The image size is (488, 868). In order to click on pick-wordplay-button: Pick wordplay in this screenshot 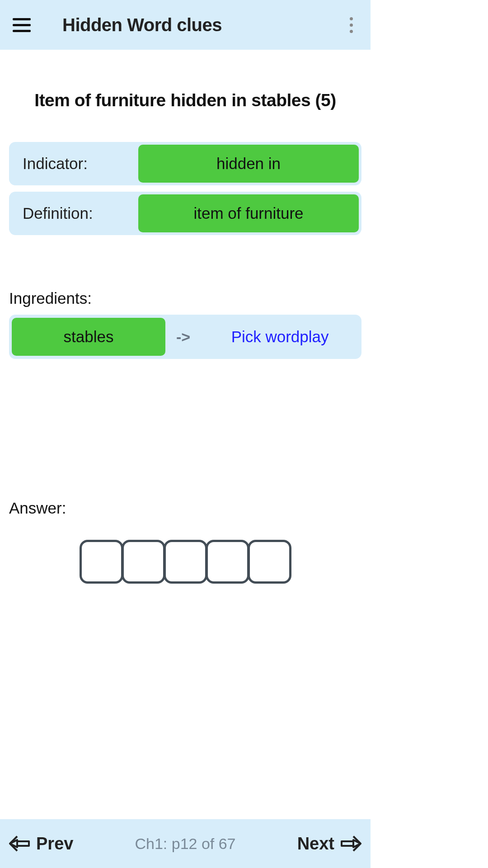, I will do `click(280, 337)`.